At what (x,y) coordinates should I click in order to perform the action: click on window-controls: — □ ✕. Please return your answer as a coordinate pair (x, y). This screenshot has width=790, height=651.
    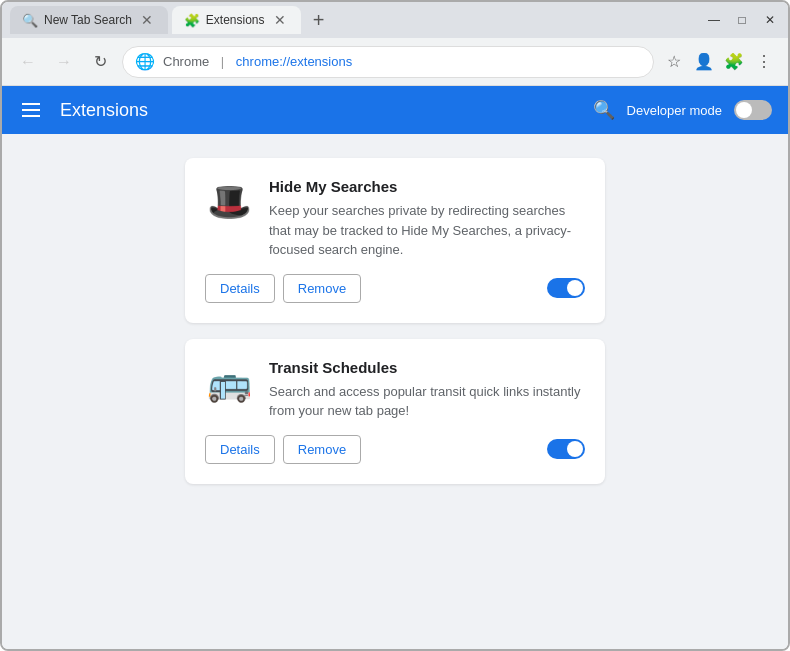
    Looking at the image, I should click on (742, 20).